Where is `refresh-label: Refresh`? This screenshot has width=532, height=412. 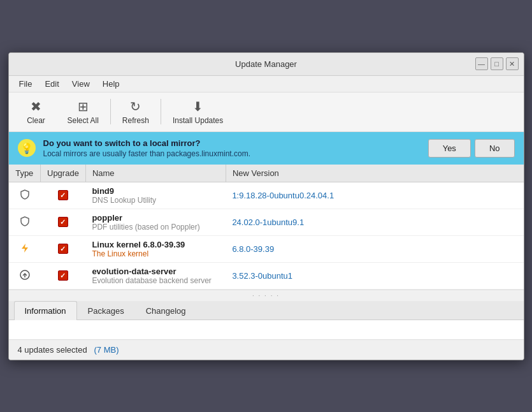
refresh-label: Refresh is located at coordinates (136, 121).